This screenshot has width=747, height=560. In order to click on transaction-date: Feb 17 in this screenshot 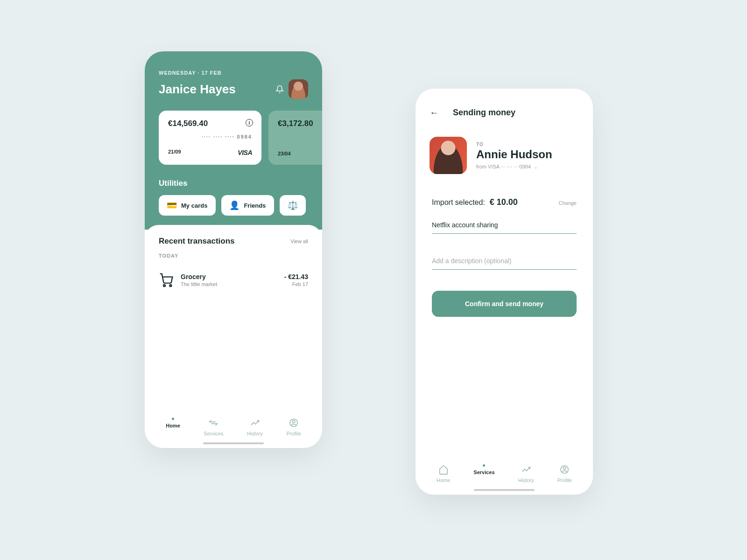, I will do `click(296, 284)`.